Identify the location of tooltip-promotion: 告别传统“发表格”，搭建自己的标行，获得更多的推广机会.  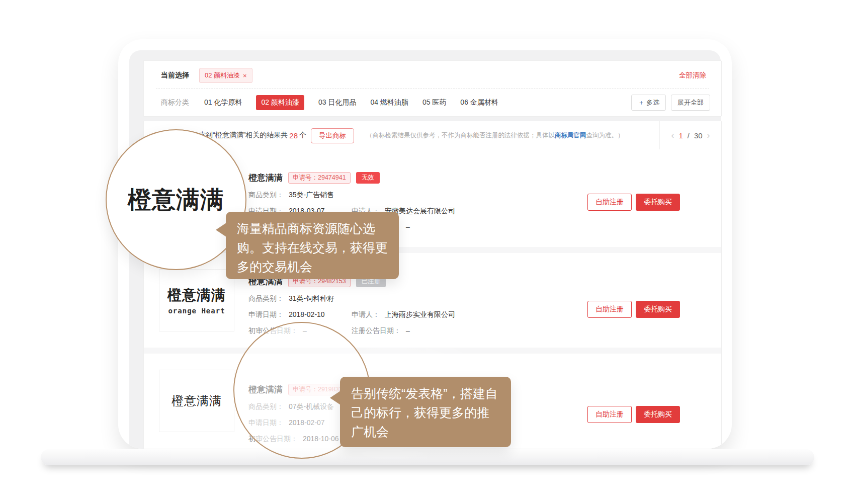
(425, 412).